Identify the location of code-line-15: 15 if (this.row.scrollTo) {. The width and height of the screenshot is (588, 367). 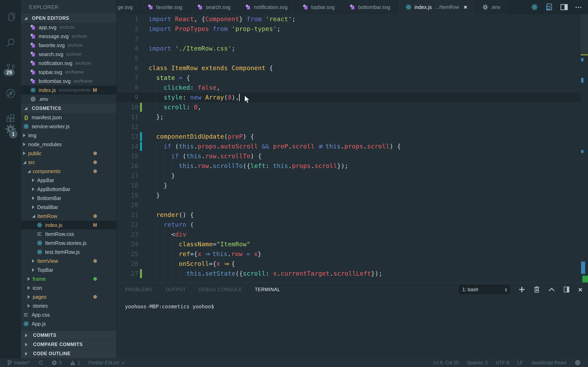
(349, 156).